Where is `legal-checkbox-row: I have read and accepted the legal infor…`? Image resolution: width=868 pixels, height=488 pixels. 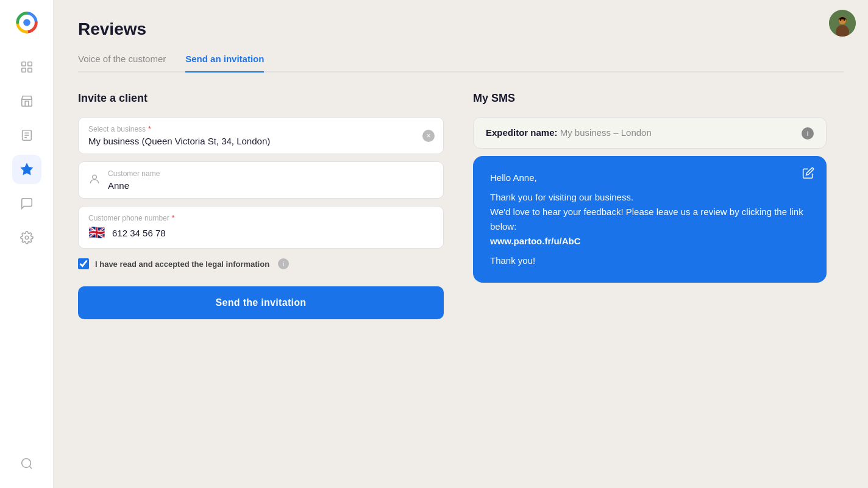 legal-checkbox-row: I have read and accepted the legal infor… is located at coordinates (261, 264).